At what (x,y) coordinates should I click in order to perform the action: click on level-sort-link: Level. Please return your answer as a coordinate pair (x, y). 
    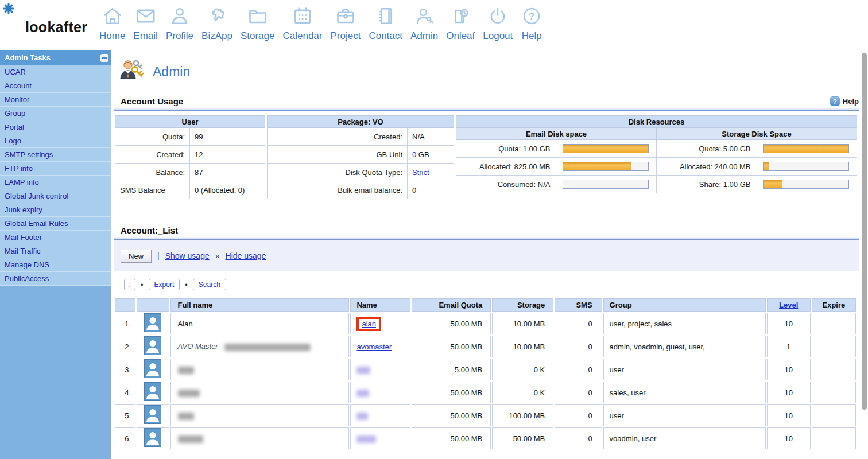
    Looking at the image, I should click on (789, 305).